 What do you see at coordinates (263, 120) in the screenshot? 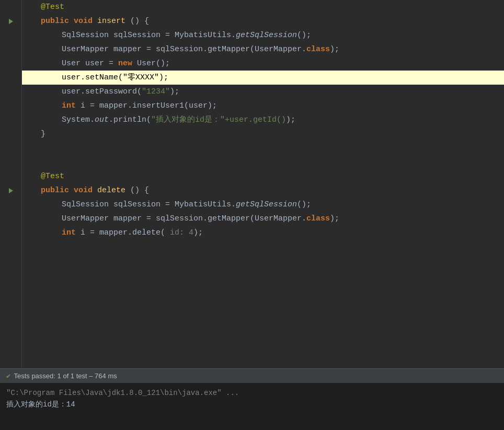
I see `code-line: System.out.println("插入对象的id是："+user.getI…` at bounding box center [263, 120].